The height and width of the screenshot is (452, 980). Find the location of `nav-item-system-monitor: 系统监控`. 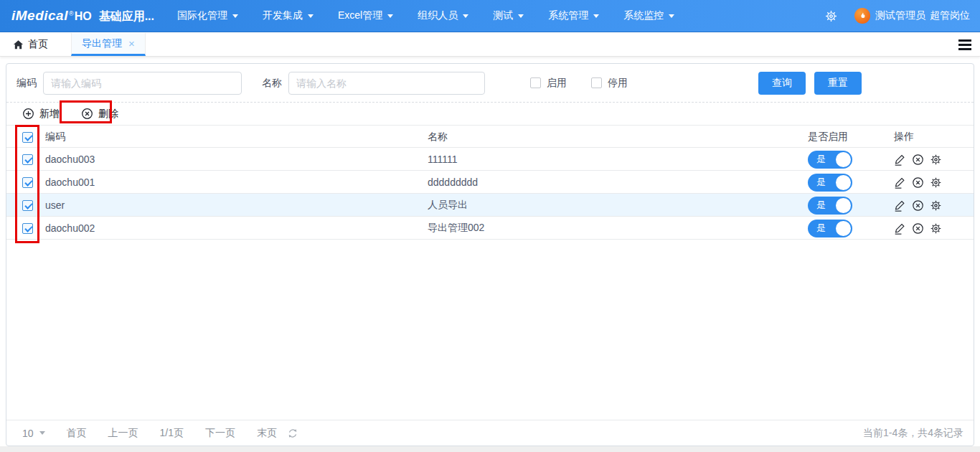

nav-item-system-monitor: 系统监控 is located at coordinates (649, 16).